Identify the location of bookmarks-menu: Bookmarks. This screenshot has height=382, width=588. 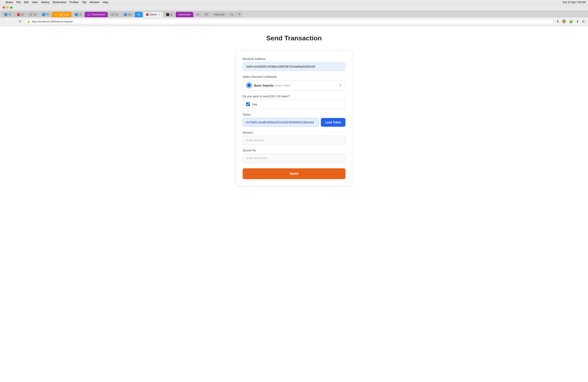
(60, 2).